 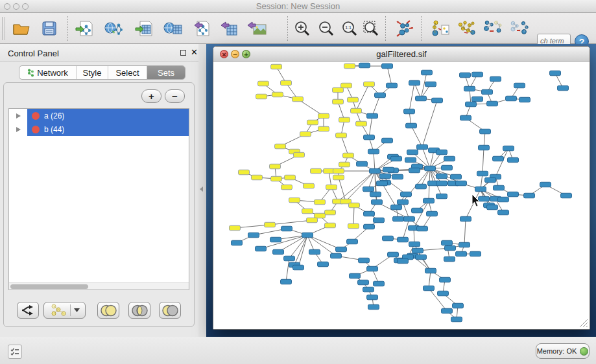 I want to click on network-window-titlebar: × − + galFiltered.sif, so click(x=401, y=54).